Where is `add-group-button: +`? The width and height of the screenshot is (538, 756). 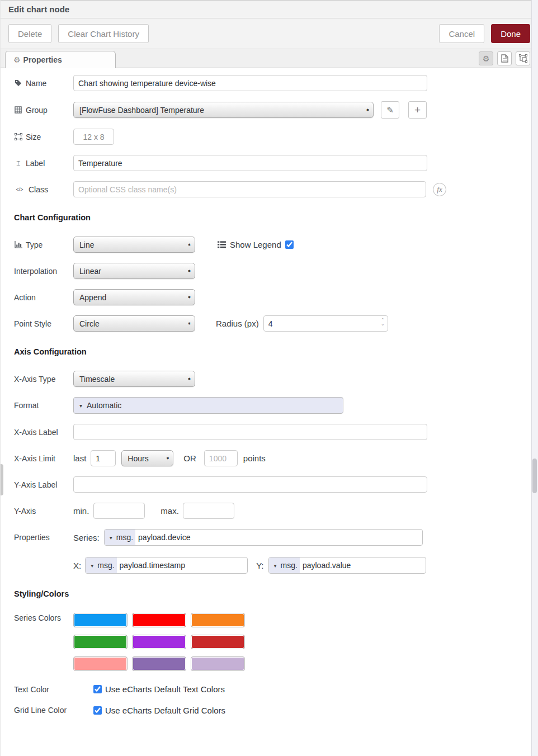
add-group-button: + is located at coordinates (417, 110).